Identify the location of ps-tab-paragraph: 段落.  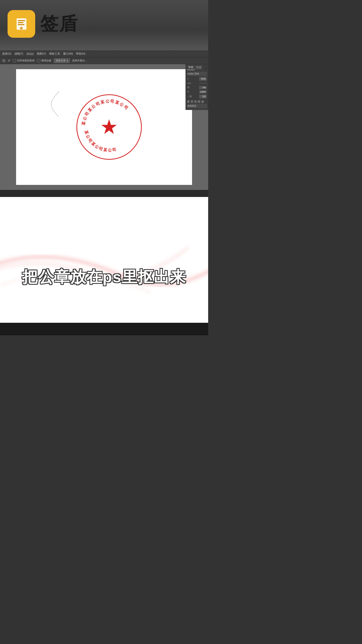
(199, 68).